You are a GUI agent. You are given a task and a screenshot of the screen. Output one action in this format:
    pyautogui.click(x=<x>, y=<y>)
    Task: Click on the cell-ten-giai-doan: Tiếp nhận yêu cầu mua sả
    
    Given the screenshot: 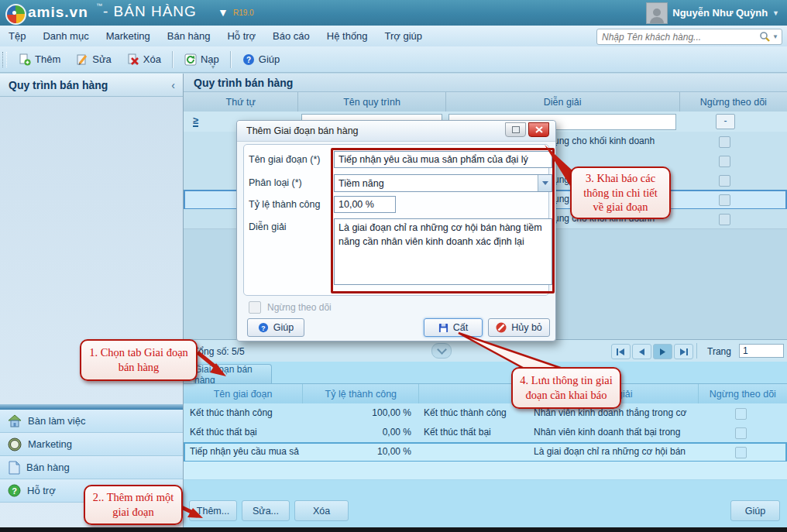 What is the action you would take?
    pyautogui.click(x=245, y=451)
    